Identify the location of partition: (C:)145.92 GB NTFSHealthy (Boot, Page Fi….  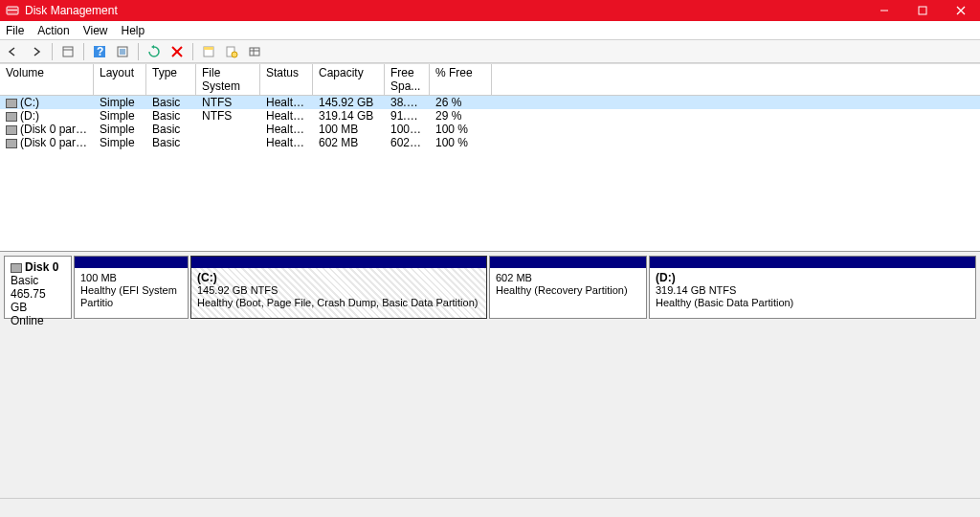
(339, 287).